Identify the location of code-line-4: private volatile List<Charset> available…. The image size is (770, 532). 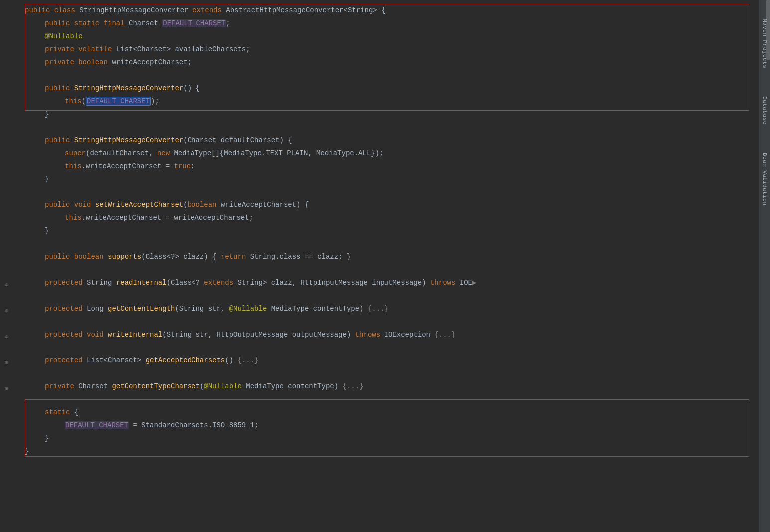
(402, 49).